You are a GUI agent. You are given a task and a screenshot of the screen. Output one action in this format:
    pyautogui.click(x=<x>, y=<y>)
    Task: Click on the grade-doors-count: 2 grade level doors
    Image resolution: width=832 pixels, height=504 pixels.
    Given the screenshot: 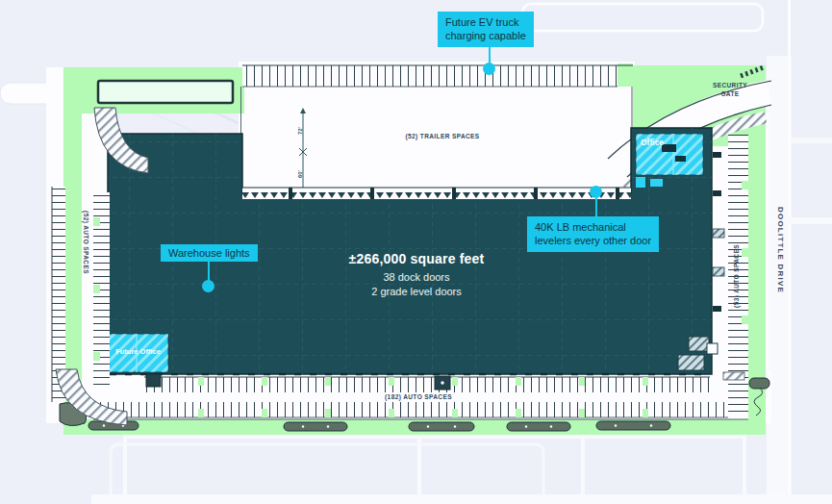 What is the action you would take?
    pyautogui.click(x=416, y=292)
    